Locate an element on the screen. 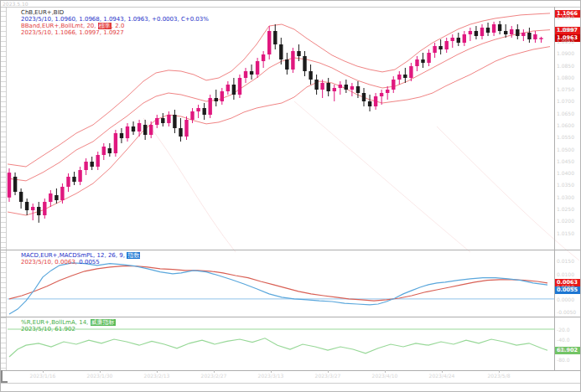 This screenshot has width=581, height=392. macd-param-highlight: 指数 is located at coordinates (133, 255).